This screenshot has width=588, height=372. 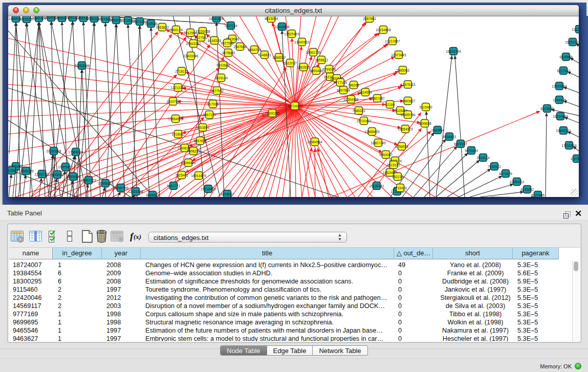 What do you see at coordinates (173, 186) in the screenshot?
I see `svg-text: 9457771` at bounding box center [173, 186].